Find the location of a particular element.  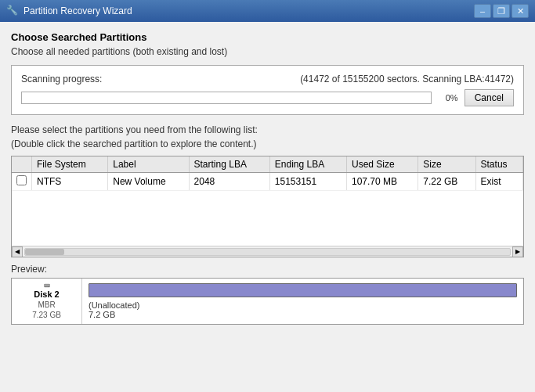

table-row: NTFS New Volume 2048 15153151 107.70 MB … is located at coordinates (268, 182).